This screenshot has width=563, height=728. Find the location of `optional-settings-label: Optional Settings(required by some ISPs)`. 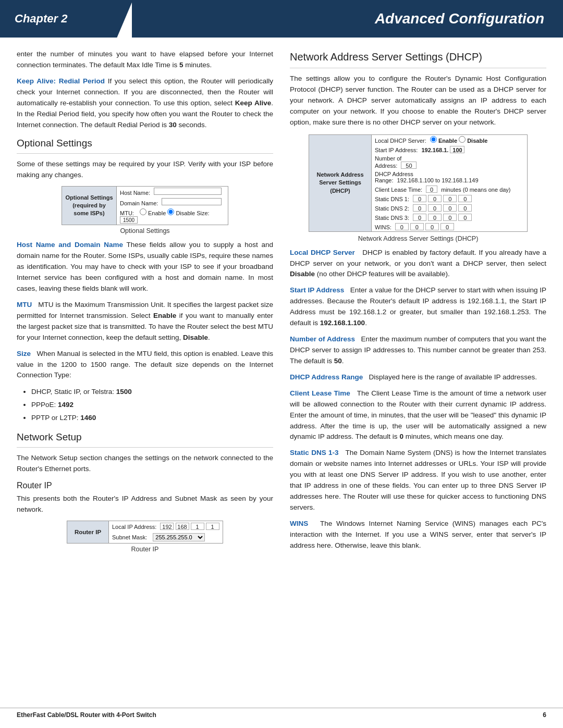

optional-settings-label: Optional Settings(required by some ISPs) is located at coordinates (90, 205).